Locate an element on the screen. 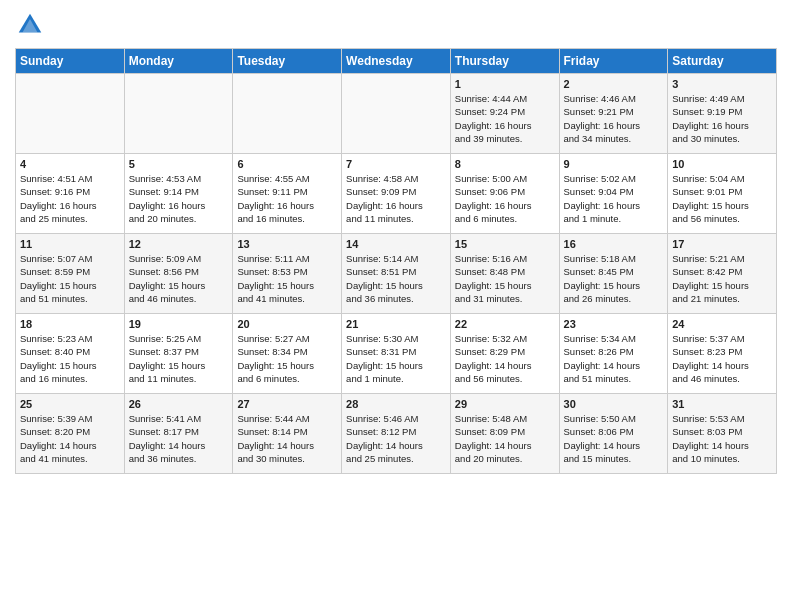 This screenshot has height=612, width=792. logo is located at coordinates (32, 25).